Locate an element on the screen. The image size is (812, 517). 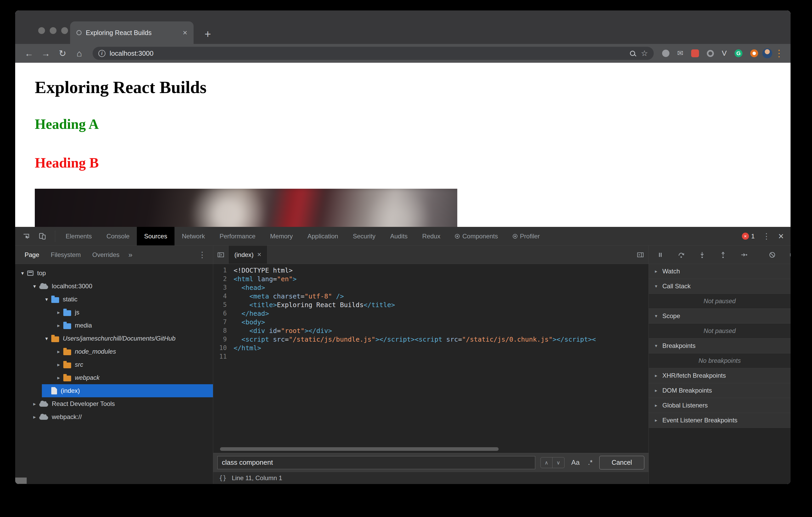
grammarly-icon: G is located at coordinates (738, 53).